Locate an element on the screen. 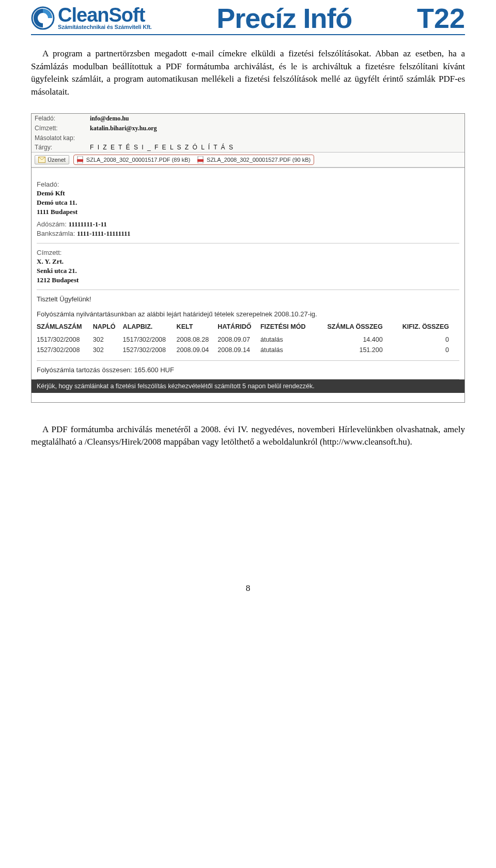 Image resolution: width=496 pixels, height=868 pixels. table-row: 1527/302/2008 302 1527/302/2008 2008.09.… is located at coordinates (248, 350).